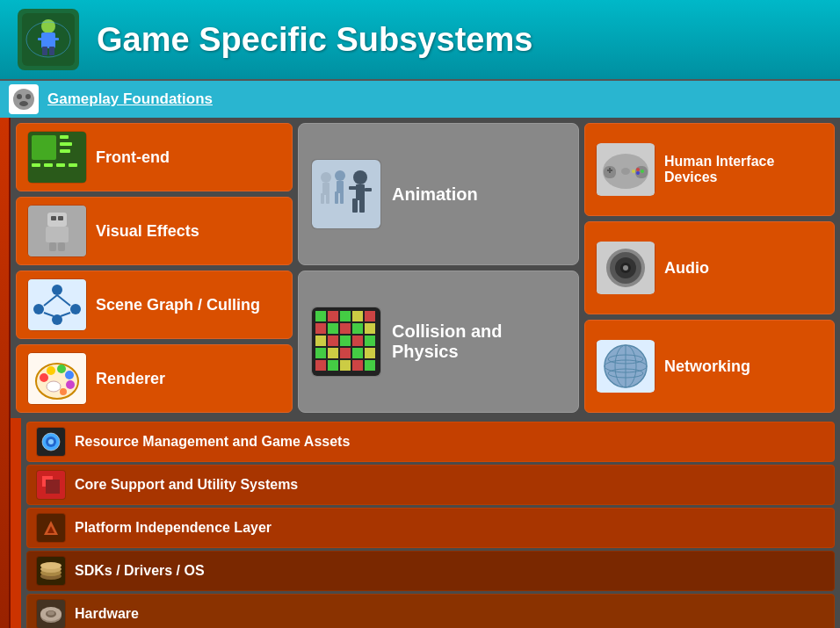 The width and height of the screenshot is (840, 628). Describe the element at coordinates (626, 170) in the screenshot. I see `hid-icon` at that location.